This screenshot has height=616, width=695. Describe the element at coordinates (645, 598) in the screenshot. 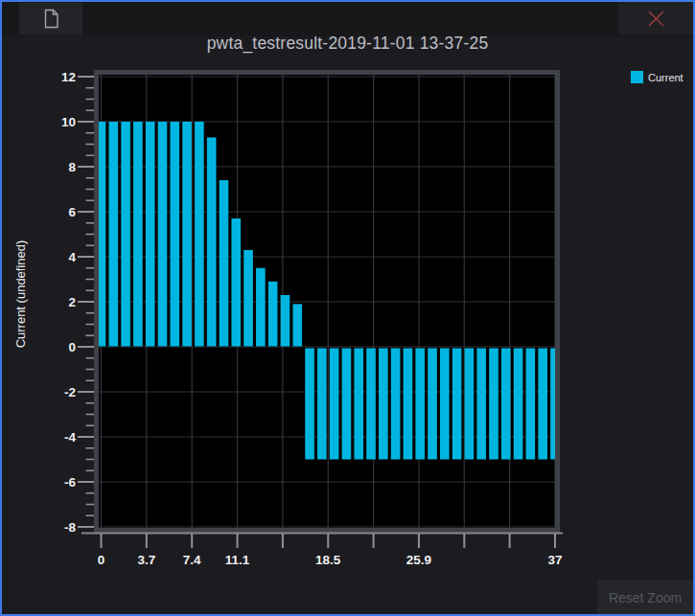

I see `reset-zoom-button: Reset Zoom` at that location.